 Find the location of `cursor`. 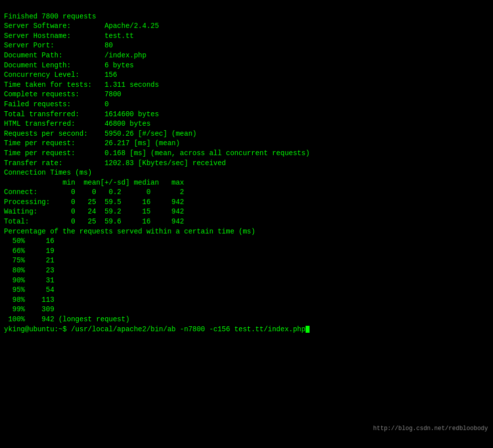

cursor is located at coordinates (308, 329).